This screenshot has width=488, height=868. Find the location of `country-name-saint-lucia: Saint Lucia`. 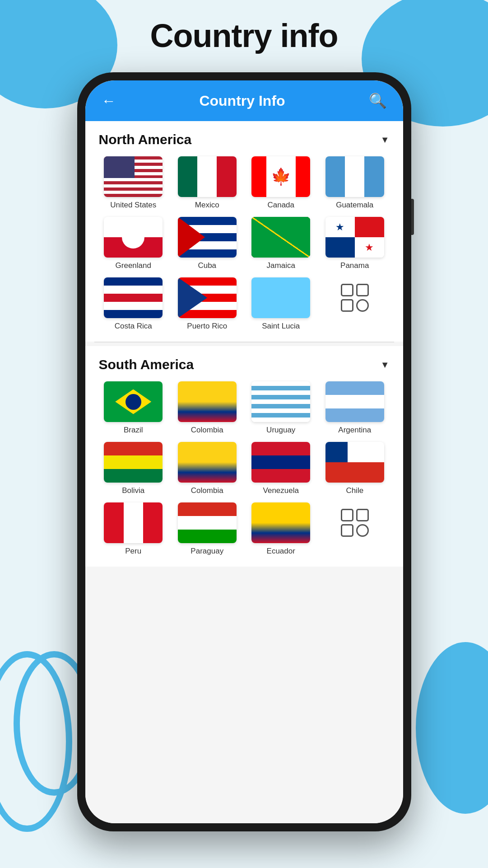

country-name-saint-lucia: Saint Lucia is located at coordinates (281, 326).